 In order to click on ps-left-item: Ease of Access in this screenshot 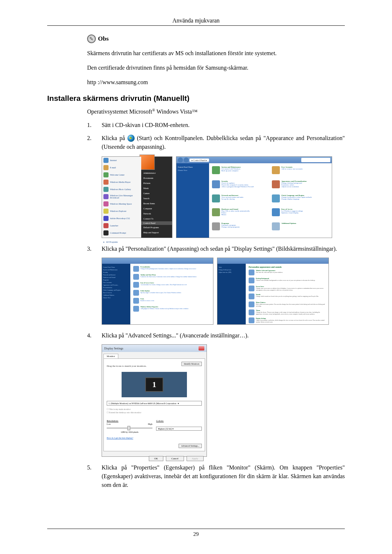, I will do `click(116, 292)`.